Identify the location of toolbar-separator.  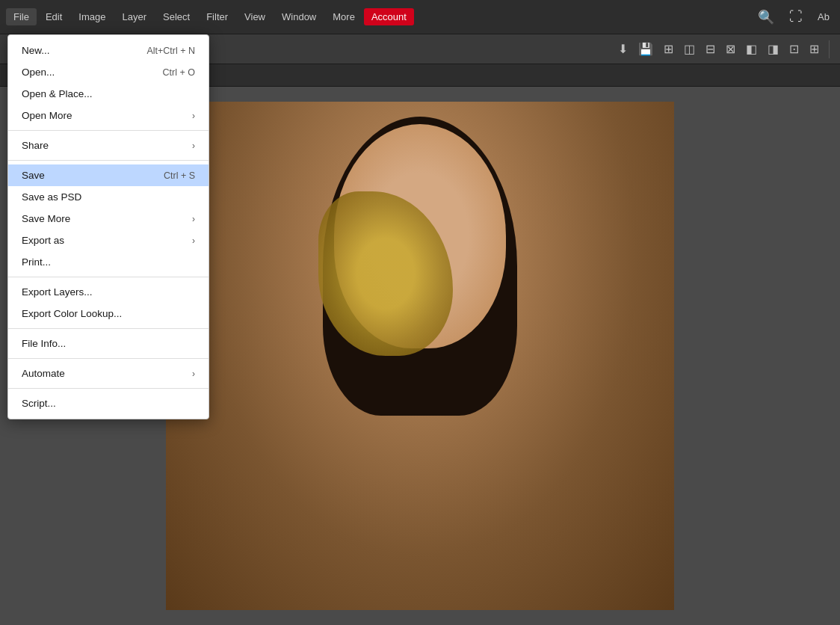
(830, 49).